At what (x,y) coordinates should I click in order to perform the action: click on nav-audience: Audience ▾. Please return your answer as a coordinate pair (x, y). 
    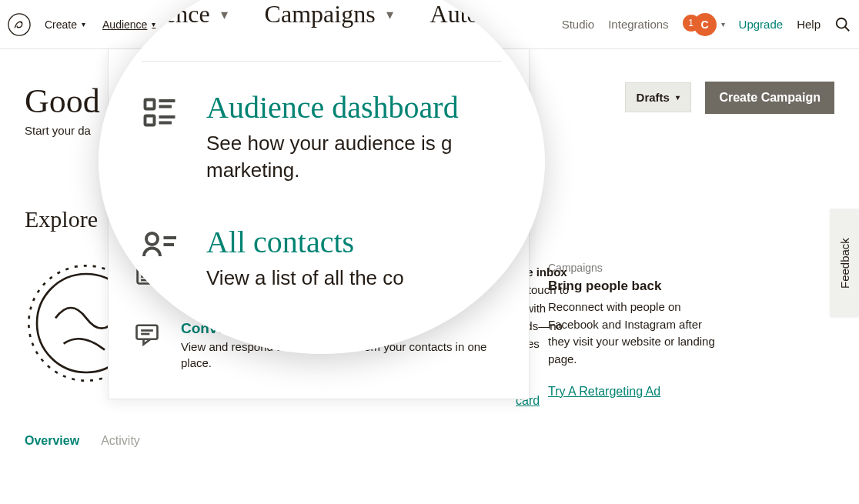
    Looking at the image, I should click on (129, 25).